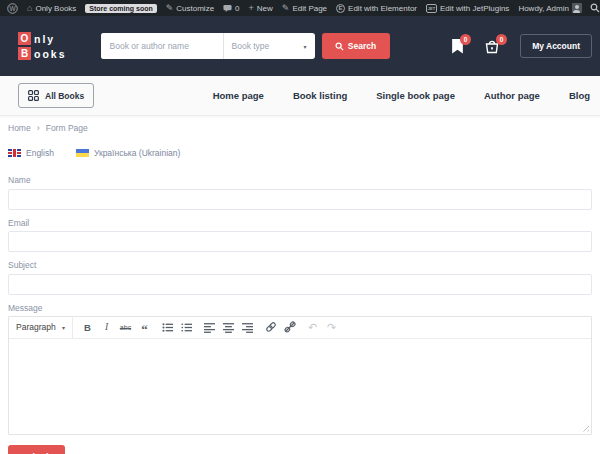 The image size is (600, 454). I want to click on menu-item-blog: Blog, so click(580, 96).